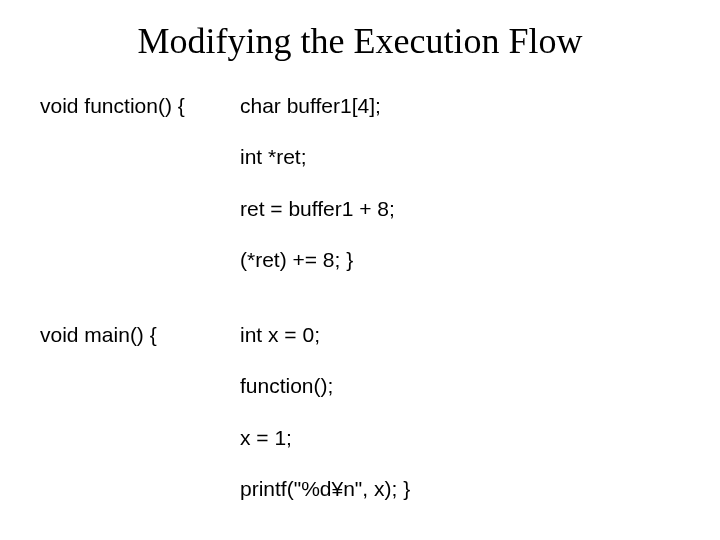 The image size is (720, 540). What do you see at coordinates (460, 488) in the screenshot?
I see `code-line: printf("%d¥n", x); }` at bounding box center [460, 488].